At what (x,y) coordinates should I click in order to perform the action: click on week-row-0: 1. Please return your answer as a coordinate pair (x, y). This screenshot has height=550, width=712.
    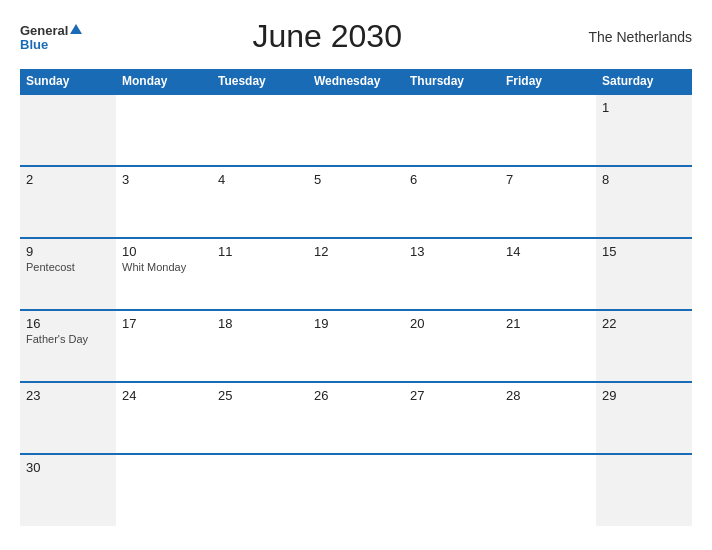
    Looking at the image, I should click on (356, 130).